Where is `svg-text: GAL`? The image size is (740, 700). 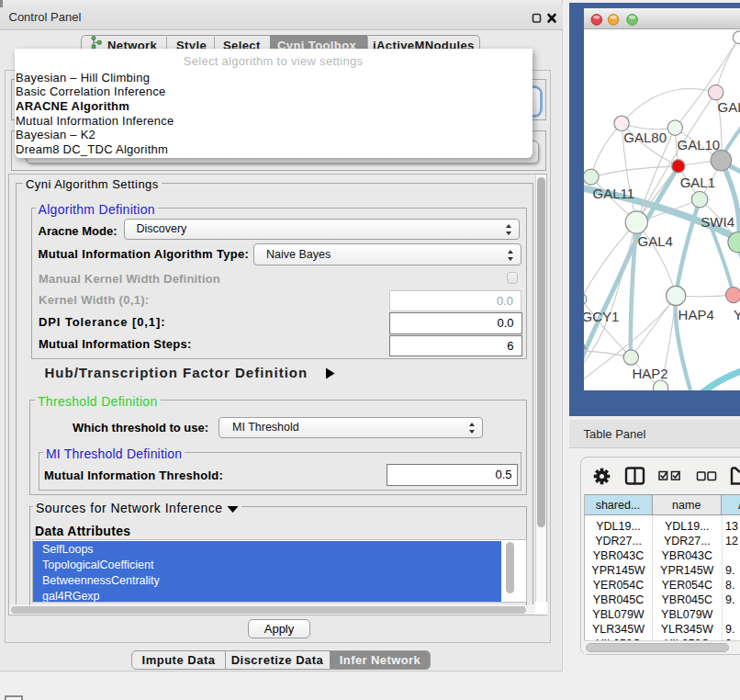 svg-text: GAL is located at coordinates (729, 107).